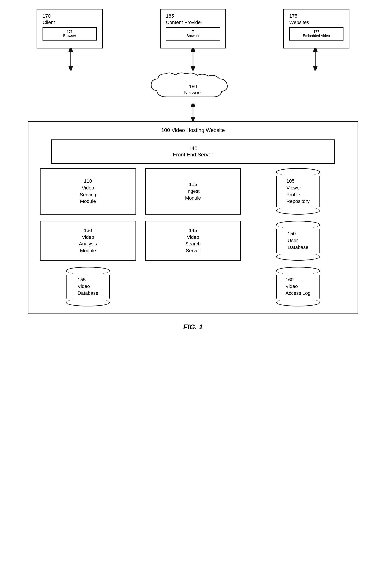 This screenshot has width=386, height=588. I want to click on ingest-label: 115IngestModule, so click(193, 191).